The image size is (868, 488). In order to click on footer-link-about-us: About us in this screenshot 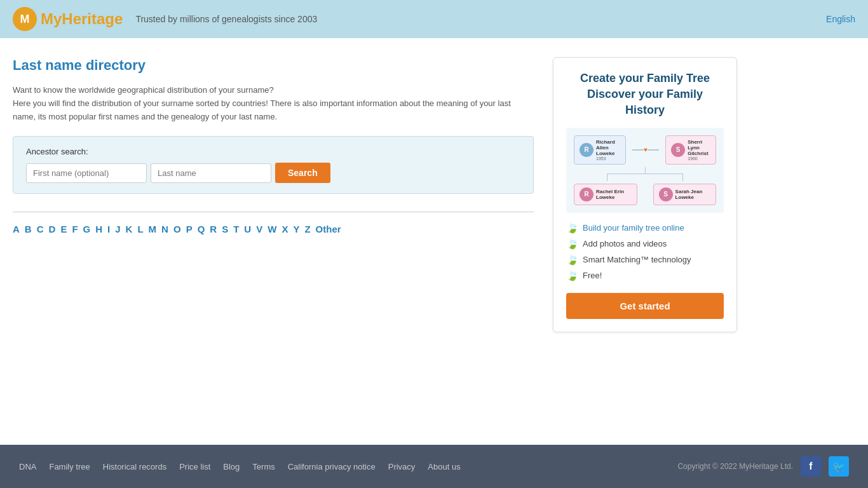, I will do `click(444, 466)`.